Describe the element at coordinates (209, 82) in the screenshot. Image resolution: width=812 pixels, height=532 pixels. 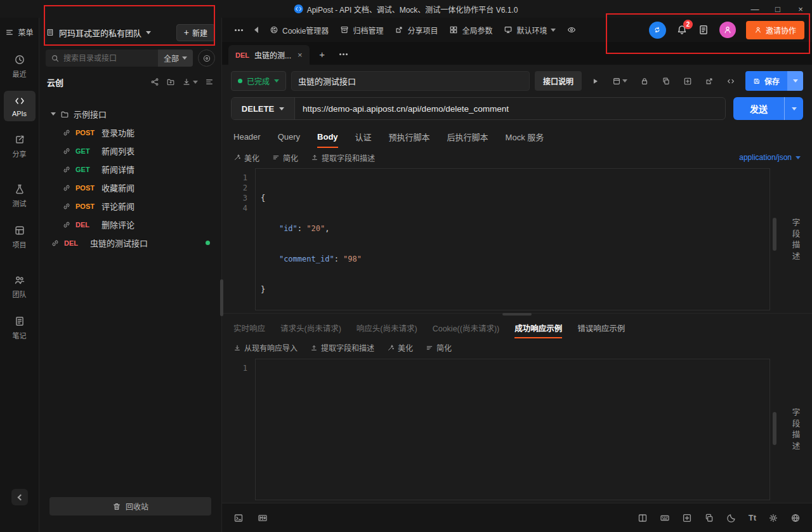
I see `list-icon` at that location.